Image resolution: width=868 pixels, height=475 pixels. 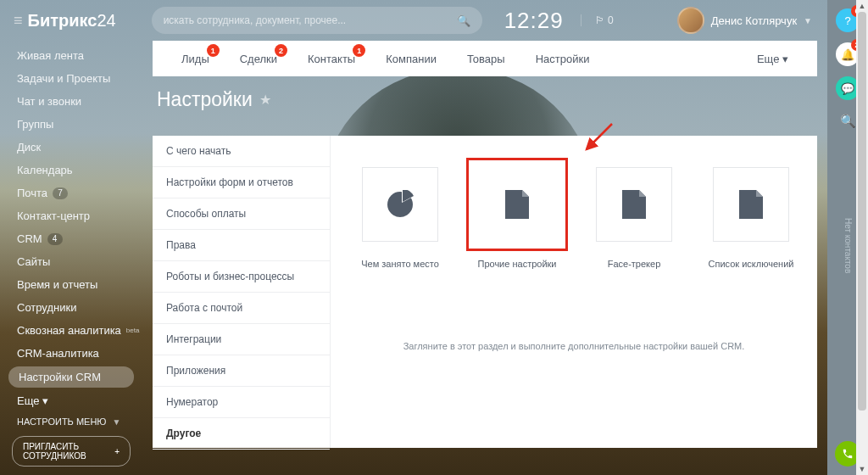 What do you see at coordinates (241, 309) in the screenshot?
I see `menu-item: Работа с почтой` at bounding box center [241, 309].